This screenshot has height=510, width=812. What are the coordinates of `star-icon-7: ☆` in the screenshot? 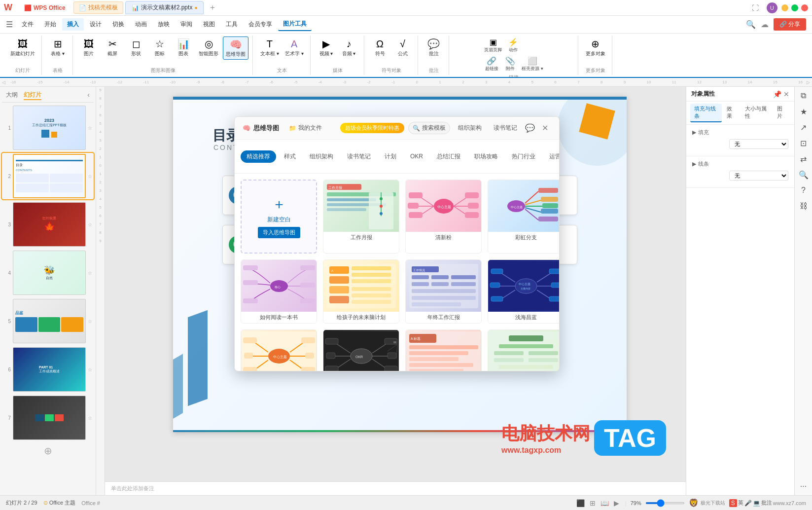 It's located at (90, 418).